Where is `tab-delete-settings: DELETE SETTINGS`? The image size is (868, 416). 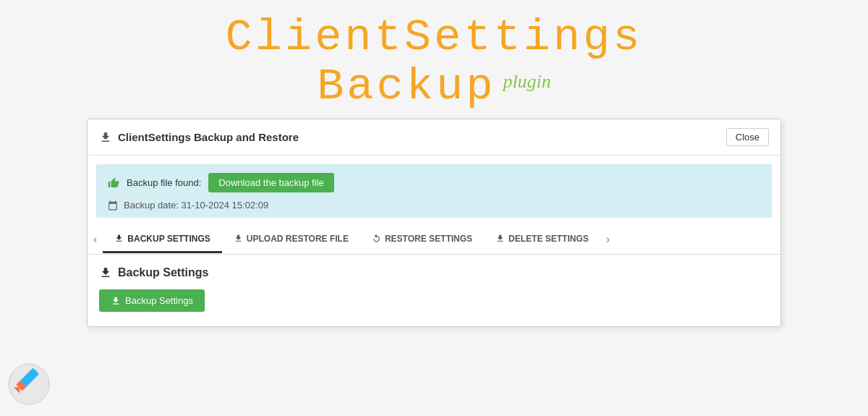
tab-delete-settings: DELETE SETTINGS is located at coordinates (542, 240).